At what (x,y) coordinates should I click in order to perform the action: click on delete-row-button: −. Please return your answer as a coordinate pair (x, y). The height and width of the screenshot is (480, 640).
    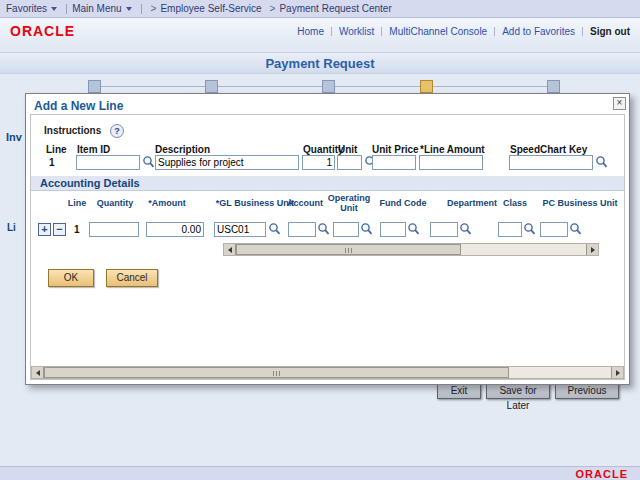
    Looking at the image, I should click on (60, 230).